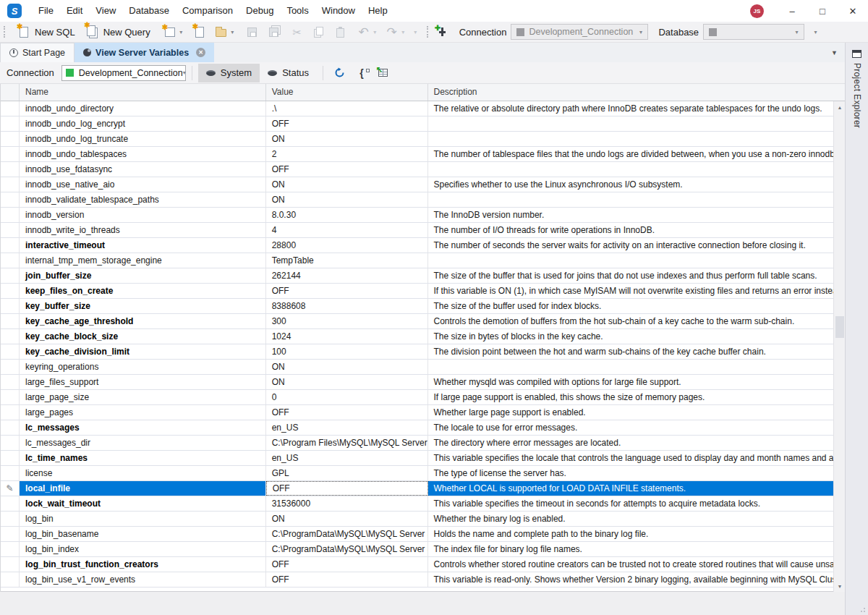 This screenshot has height=615, width=868. What do you see at coordinates (375, 32) in the screenshot?
I see `undo-dropdown-icon: ▾` at bounding box center [375, 32].